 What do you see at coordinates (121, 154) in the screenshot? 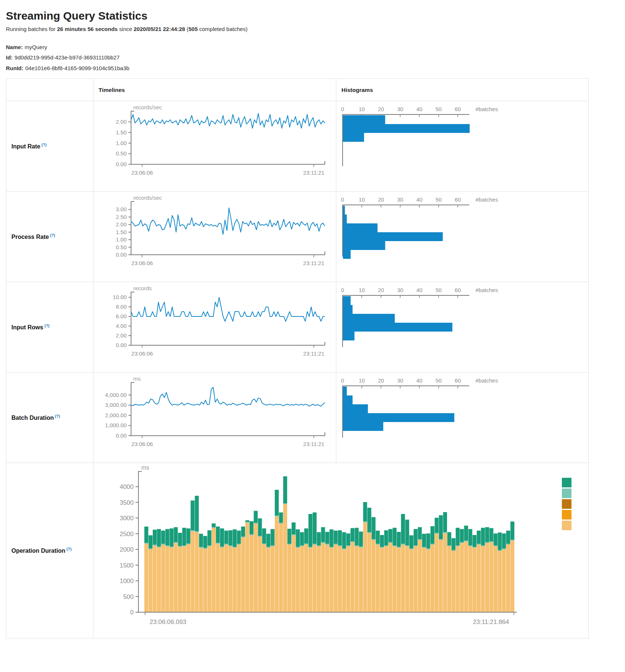
I see `svg-text: 0.50` at bounding box center [121, 154].